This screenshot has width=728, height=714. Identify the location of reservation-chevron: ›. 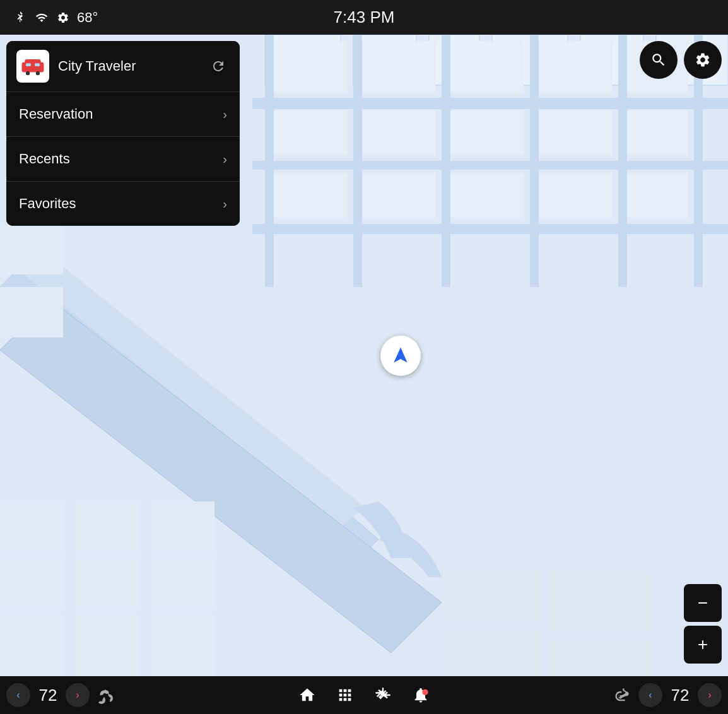
(225, 115).